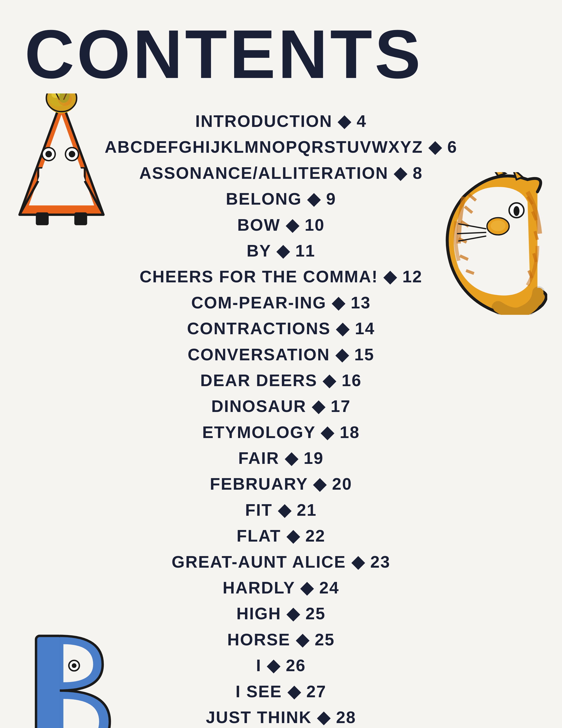 The width and height of the screenshot is (562, 728). What do you see at coordinates (496, 243) in the screenshot?
I see `letter-c-illustration` at bounding box center [496, 243].